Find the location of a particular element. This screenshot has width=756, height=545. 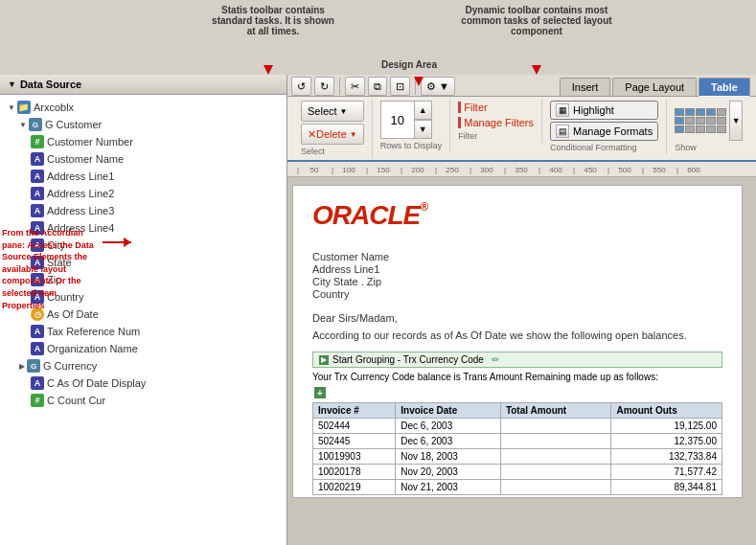

tree-item-gcustomer: ▼ G G Customer is located at coordinates (144, 125).